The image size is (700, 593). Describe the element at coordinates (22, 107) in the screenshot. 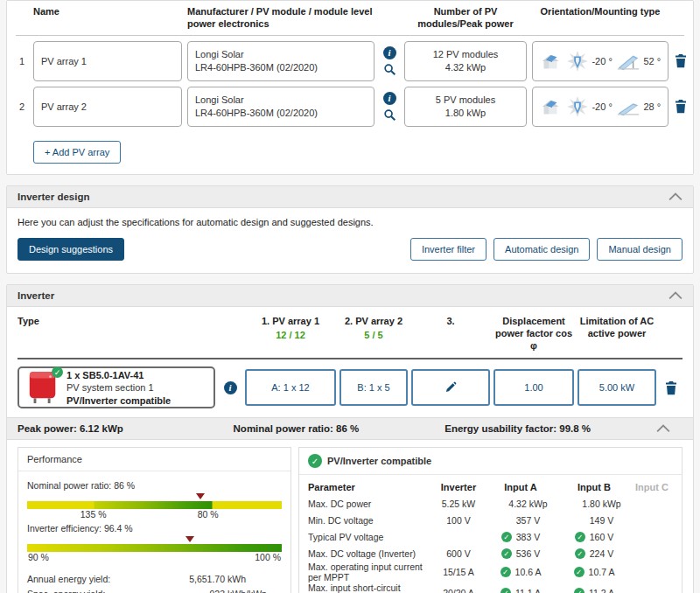

I see `row-index: 2` at that location.